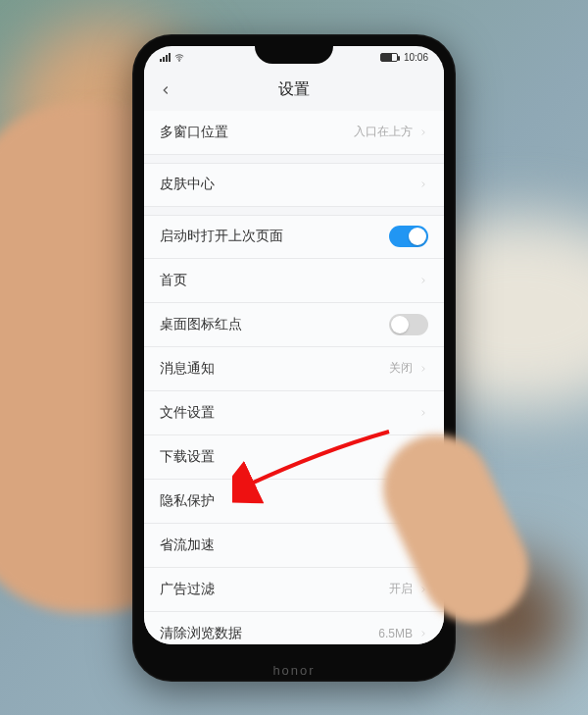  I want to click on row-skin-center: 皮肤中心, so click(294, 184).